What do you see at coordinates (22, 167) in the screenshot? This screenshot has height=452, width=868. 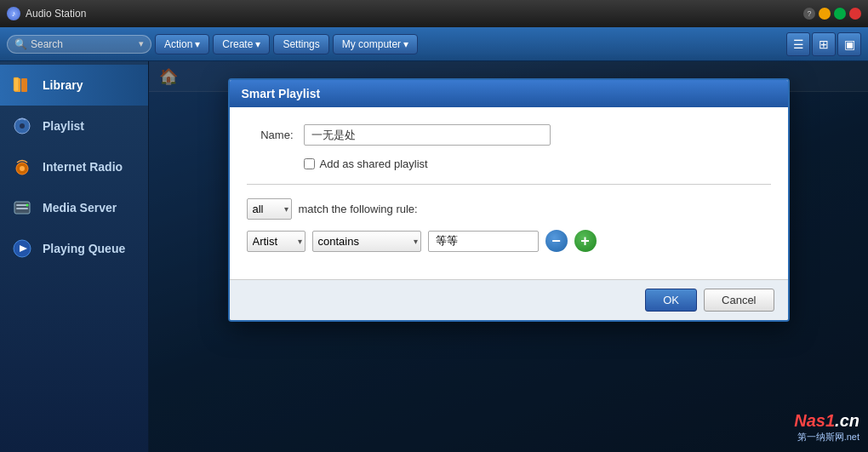 I see `internet-radio-icon` at bounding box center [22, 167].